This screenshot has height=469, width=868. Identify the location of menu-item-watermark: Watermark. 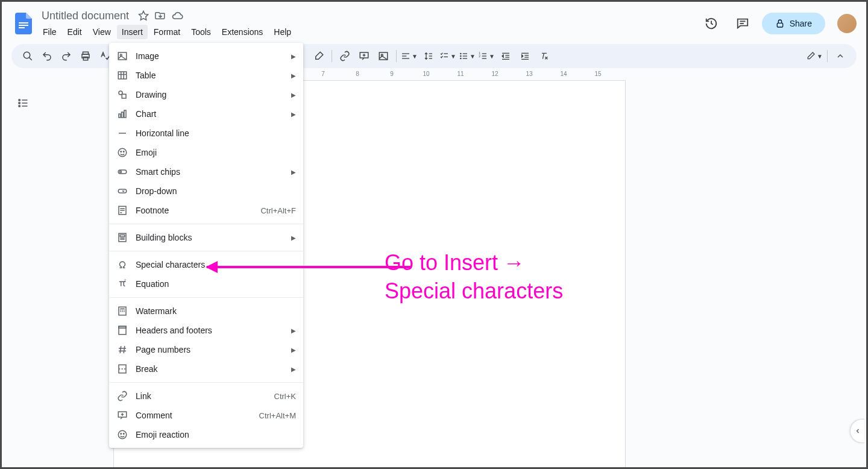
(206, 311).